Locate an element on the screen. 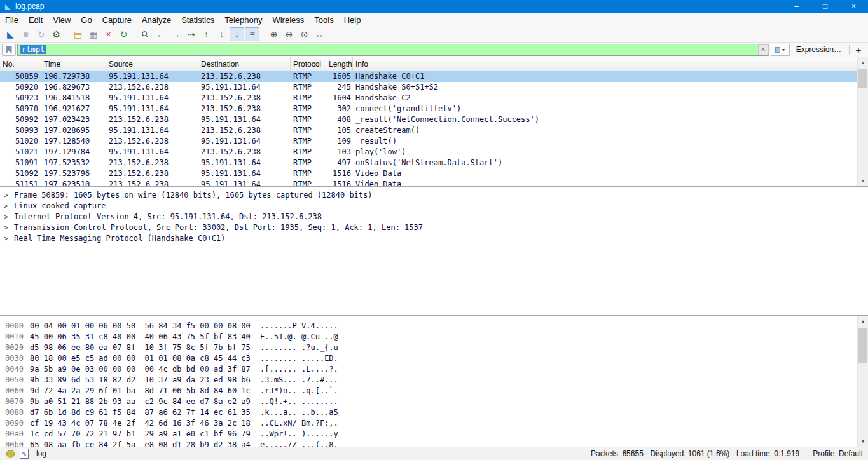  go-to-packet-button: ⇢ is located at coordinates (191, 34).